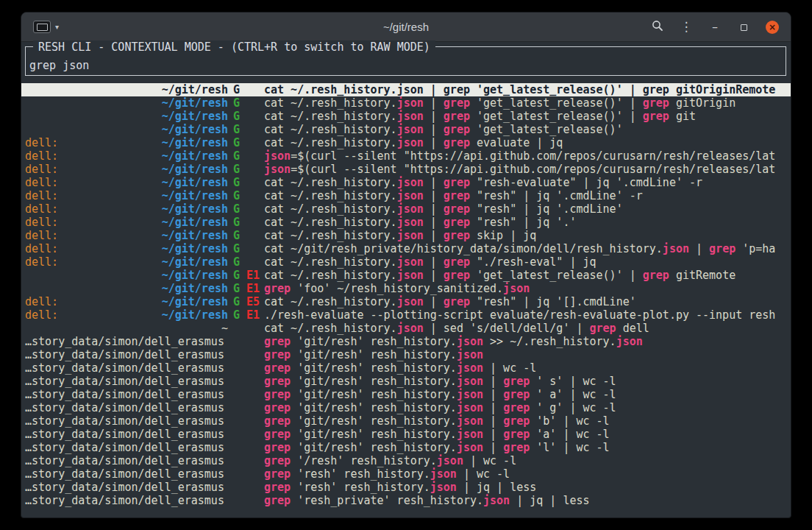 The image size is (812, 530). Describe the element at coordinates (527, 249) in the screenshot. I see `command-text: cat ~/git/resh_private/history_data/simo…` at that location.